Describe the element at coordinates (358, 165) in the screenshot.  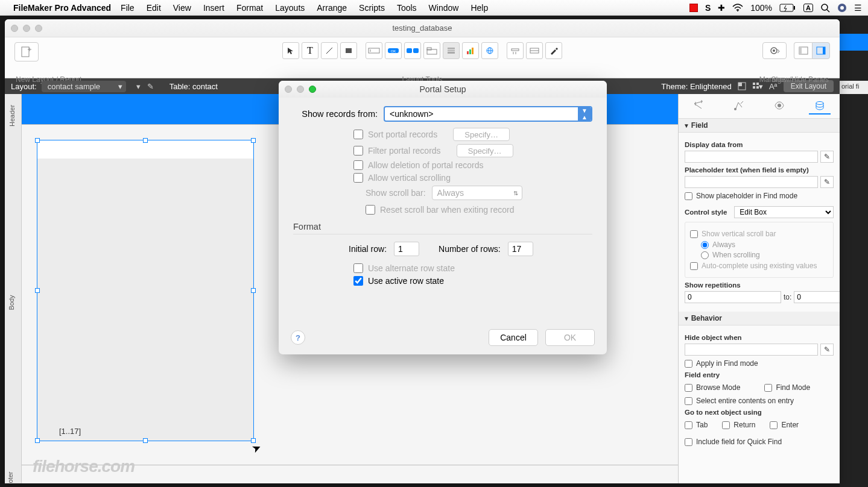
I see `allow-delete-checkbox` at that location.